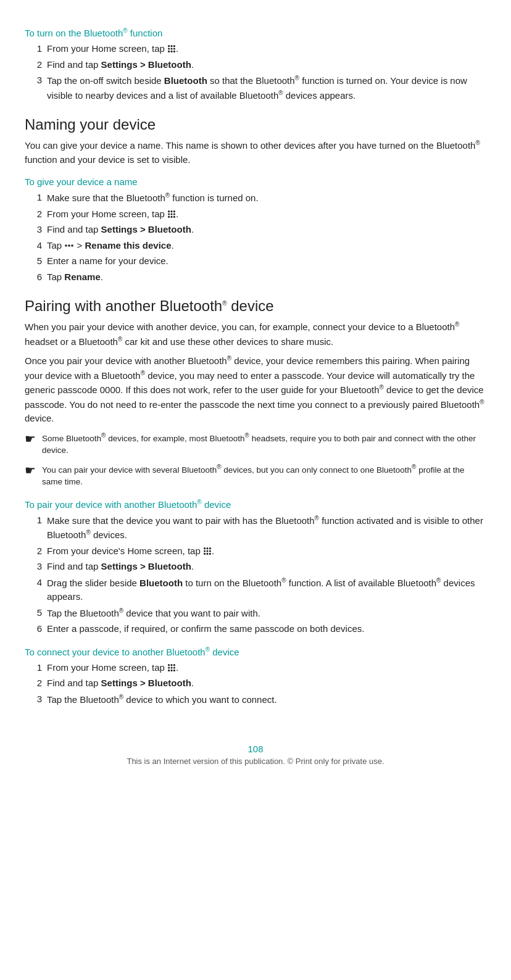  What do you see at coordinates (255, 684) in the screenshot?
I see `step-item: 2 Find and tap Settings > Bluetooth.` at bounding box center [255, 684].